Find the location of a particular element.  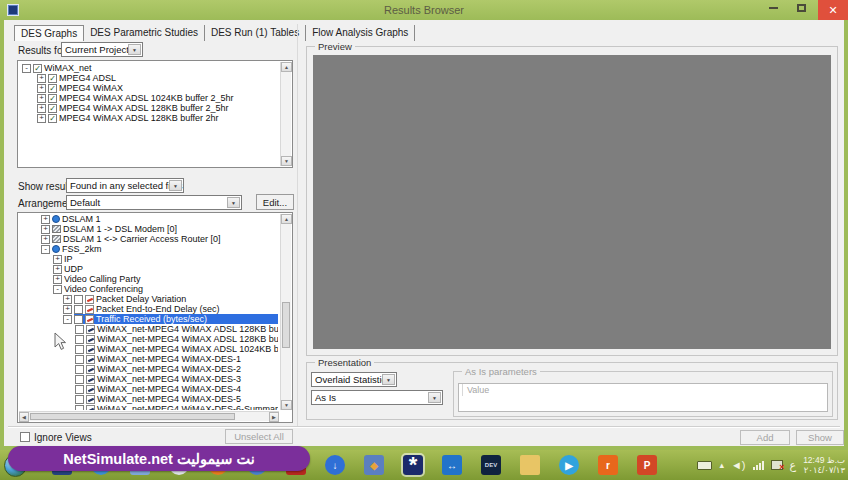

parameters-list: Value is located at coordinates (643, 398).